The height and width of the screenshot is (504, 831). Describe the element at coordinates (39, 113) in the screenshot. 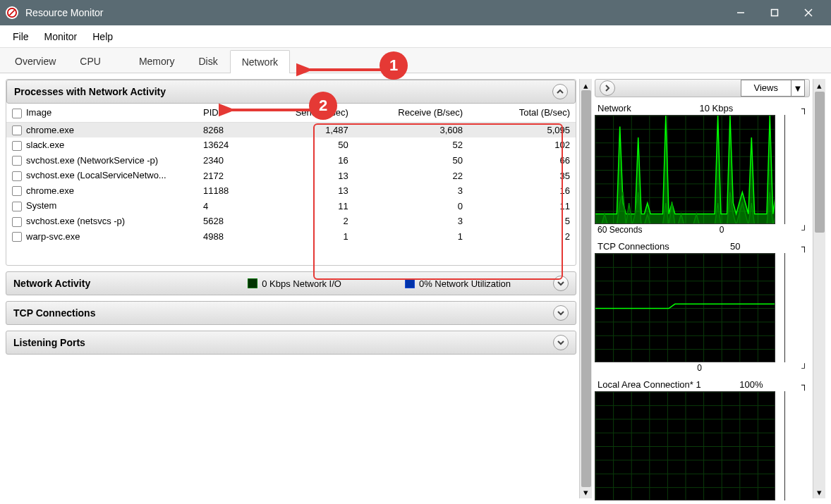

I see `col-image: Image` at that location.